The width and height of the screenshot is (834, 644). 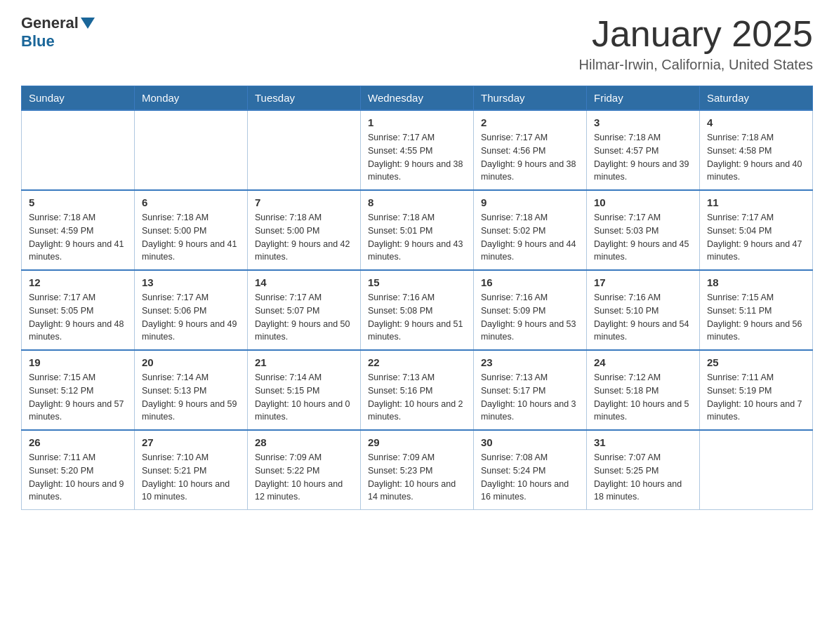 I want to click on calendar-day-cell: 31Sunrise: 7:07 AM Sunset: 5:25 PM Dayli…, so click(x=643, y=470).